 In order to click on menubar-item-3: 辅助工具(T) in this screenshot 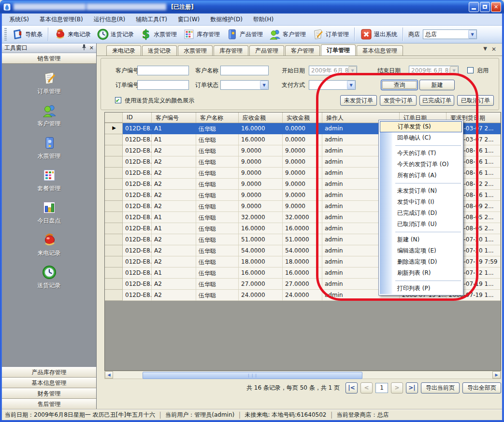, I will do `click(152, 19)`.